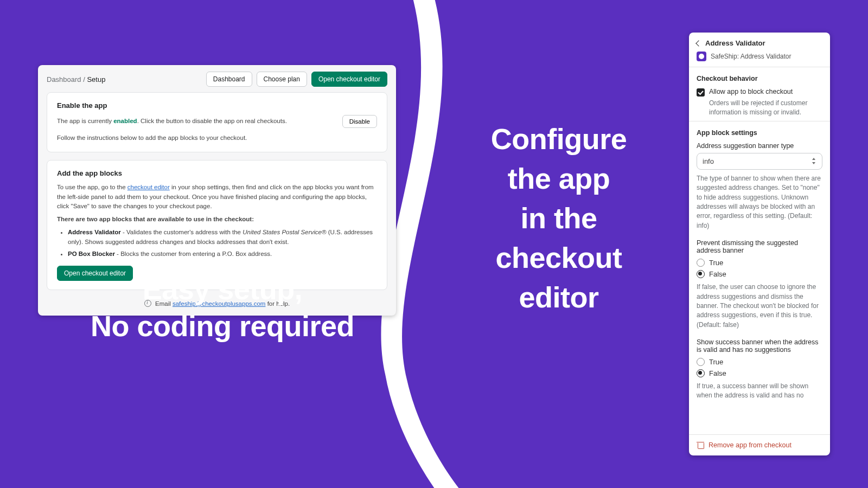  I want to click on success-banner-radio-group: True False, so click(760, 368).